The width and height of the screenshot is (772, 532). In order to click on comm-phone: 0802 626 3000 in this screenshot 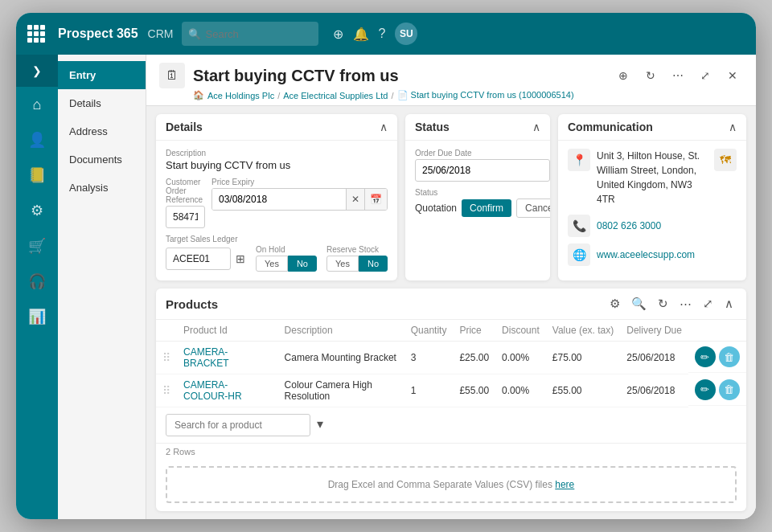, I will do `click(629, 226)`.